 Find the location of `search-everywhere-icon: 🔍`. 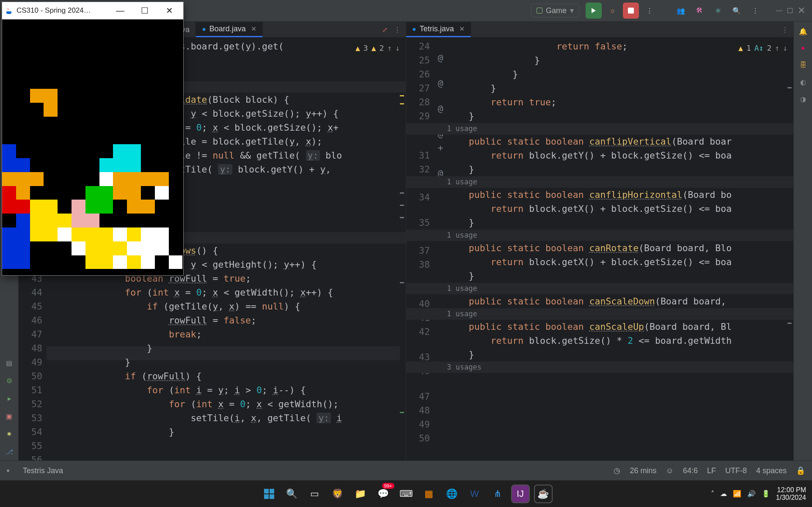

search-everywhere-icon: 🔍 is located at coordinates (737, 11).